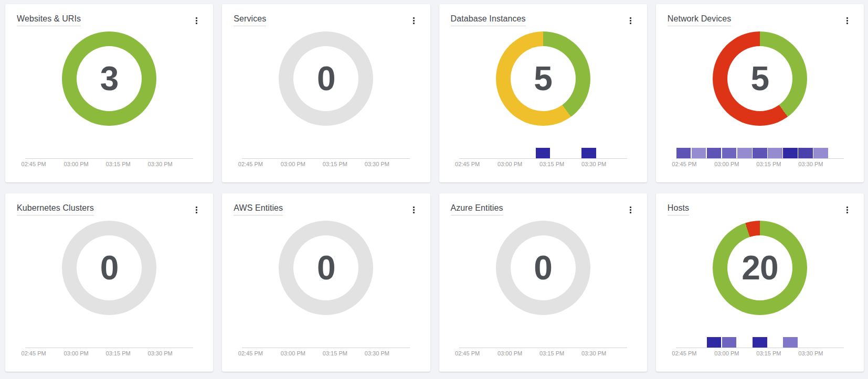 Image resolution: width=868 pixels, height=379 pixels. I want to click on tile-title-link: Websites & URIs, so click(49, 20).